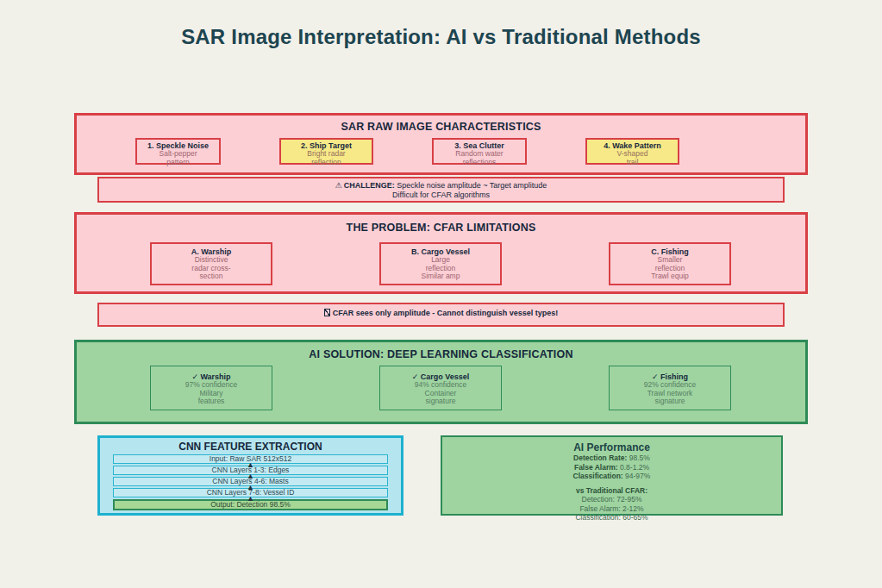  I want to click on cfar-stat-false-alarm: False Alarm: 2-12%, so click(612, 509).